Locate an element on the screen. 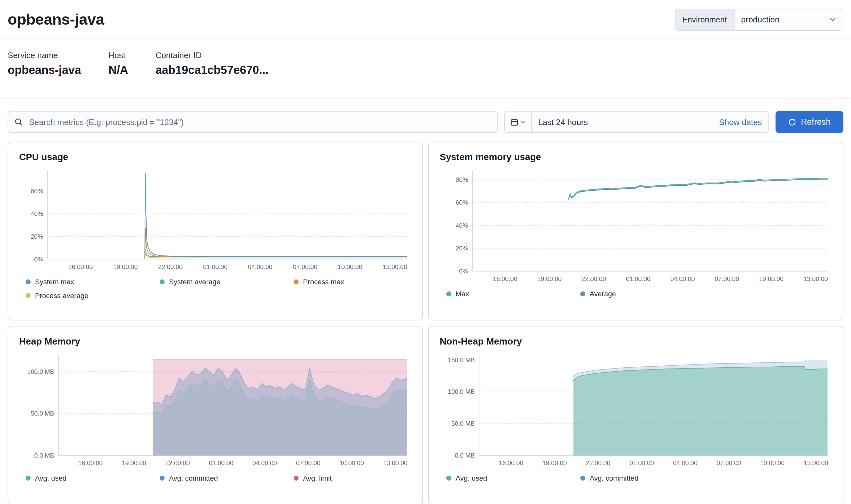  date-picker: Last 24 hours Show dates is located at coordinates (637, 122).